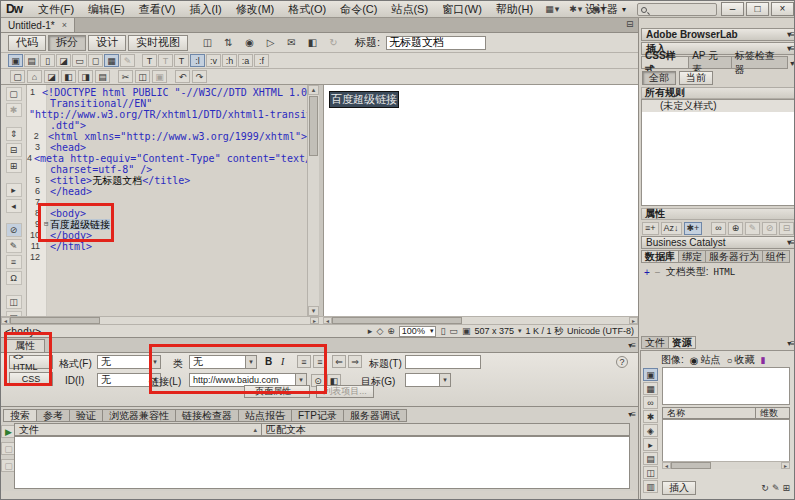  What do you see at coordinates (718, 106) in the screenshot?
I see `undefined-style-row: (未定义样式)` at bounding box center [718, 106].